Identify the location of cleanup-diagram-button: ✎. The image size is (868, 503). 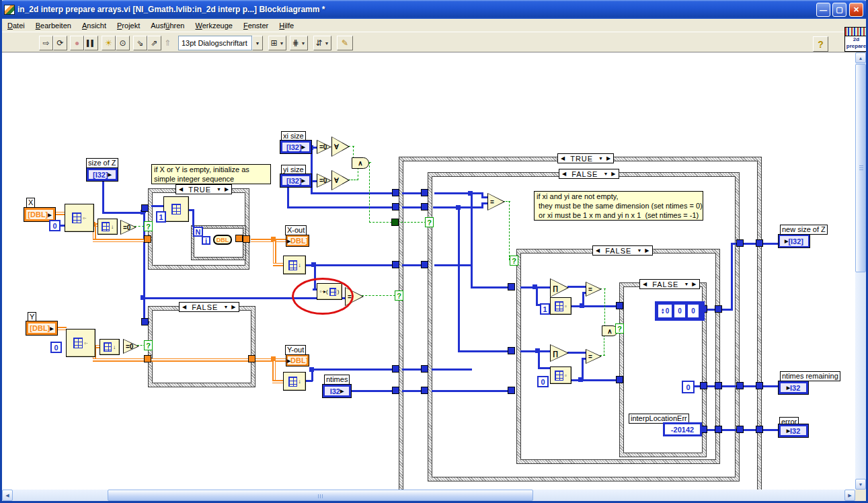
(345, 43).